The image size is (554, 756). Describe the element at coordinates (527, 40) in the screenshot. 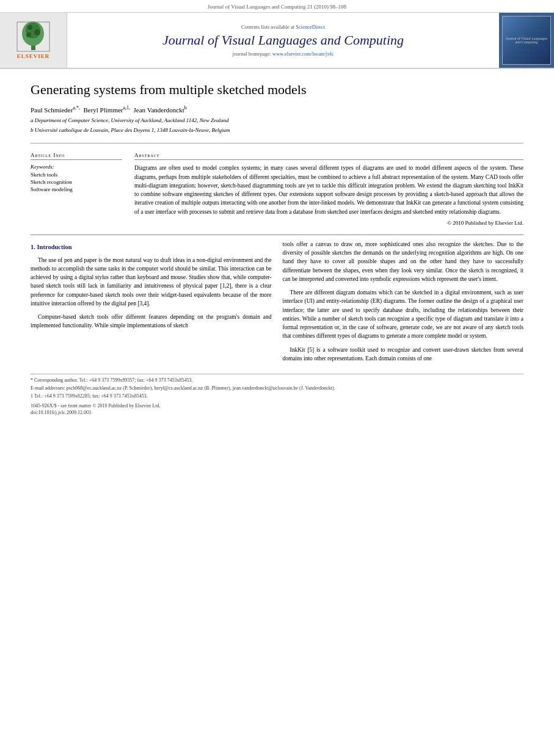

I see `cover-image-text: Journal of Visual Languages and Computin…` at that location.